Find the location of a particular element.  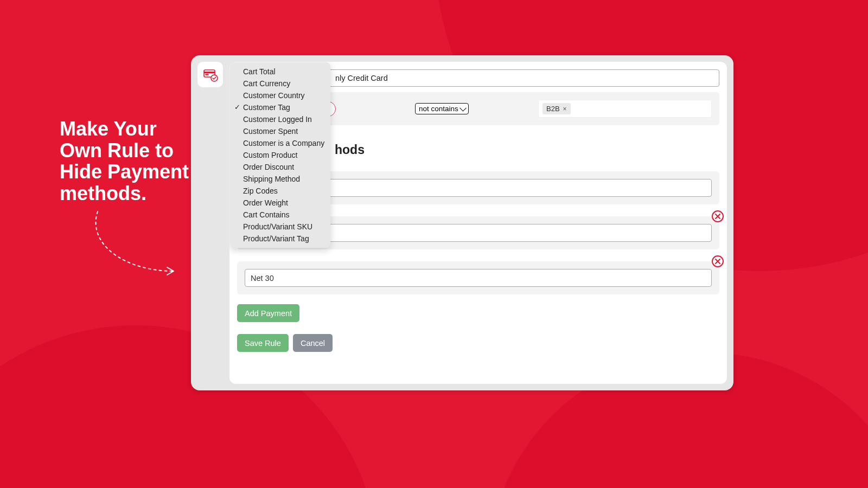

dropdown-item: Customer is a Company is located at coordinates (280, 143).